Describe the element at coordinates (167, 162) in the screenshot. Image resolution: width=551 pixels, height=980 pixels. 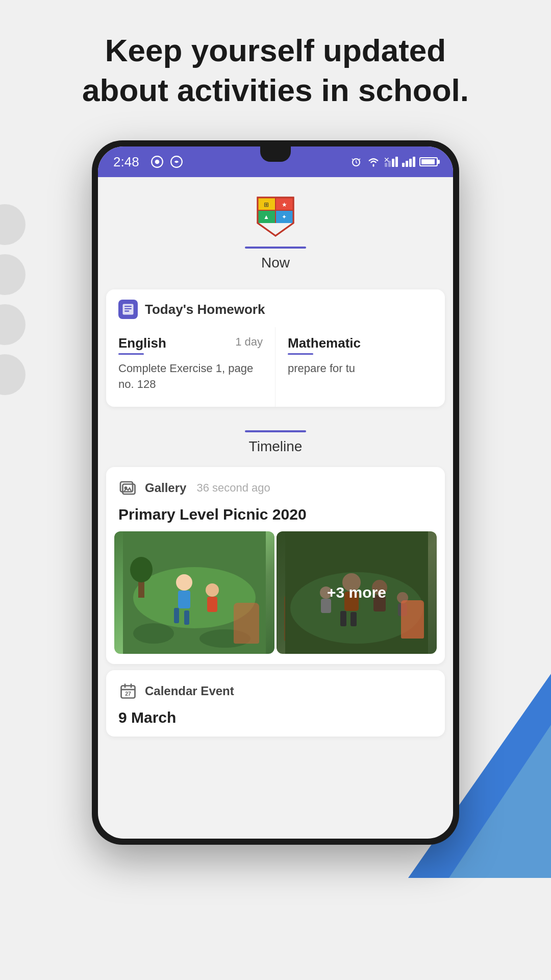
I see `status-icons-left` at that location.